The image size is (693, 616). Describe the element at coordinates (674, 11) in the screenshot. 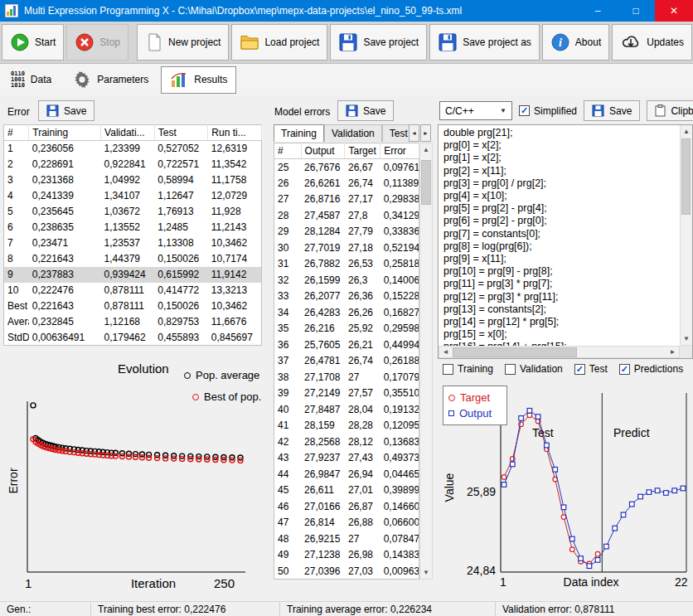

I see `close-icon: ✕` at that location.